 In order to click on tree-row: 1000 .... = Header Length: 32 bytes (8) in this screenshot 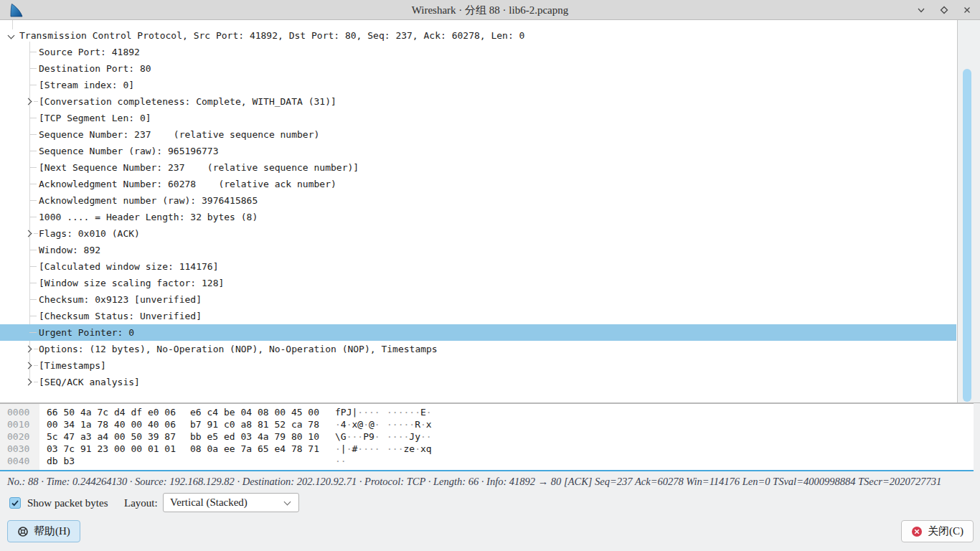, I will do `click(478, 217)`.